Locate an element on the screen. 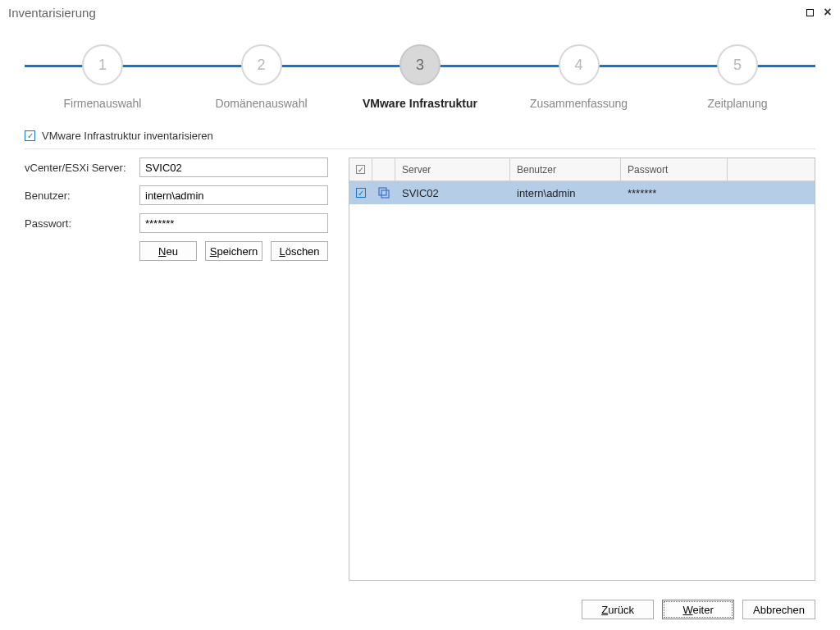  server-stack-icon is located at coordinates (384, 193).